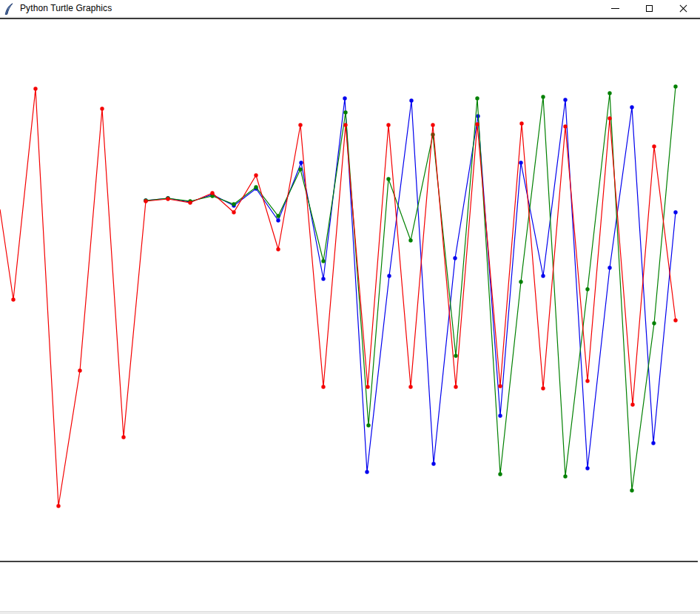 The image size is (700, 614). What do you see at coordinates (350, 613) in the screenshot?
I see `window-bottom-edge` at bounding box center [350, 613].